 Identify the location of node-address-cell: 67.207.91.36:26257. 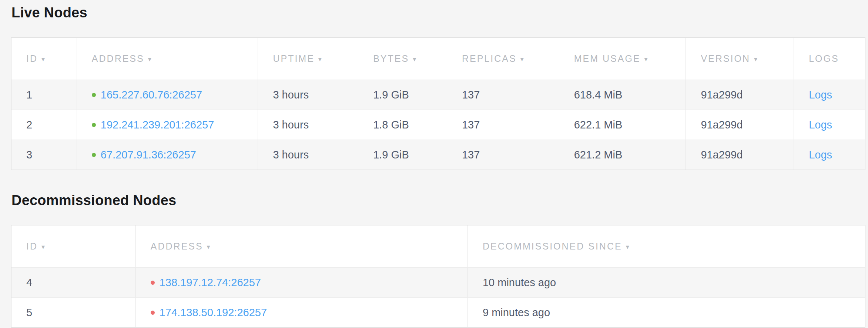
(168, 155).